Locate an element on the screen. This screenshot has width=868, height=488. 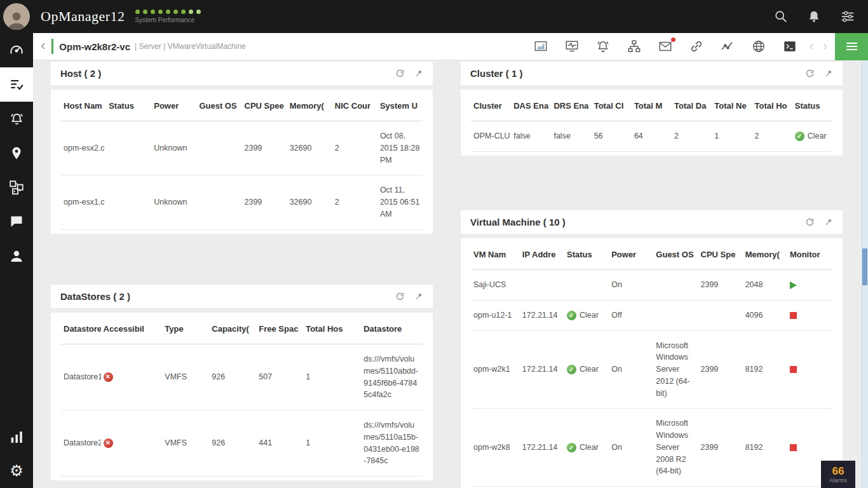
next-chevron-icon: › is located at coordinates (825, 46).